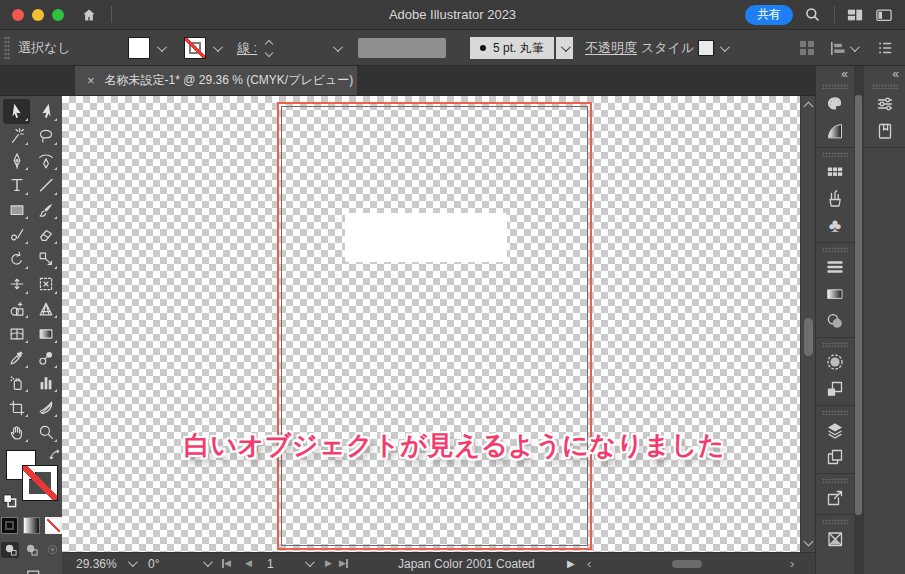  I want to click on tool-shaper, so click(16, 234).